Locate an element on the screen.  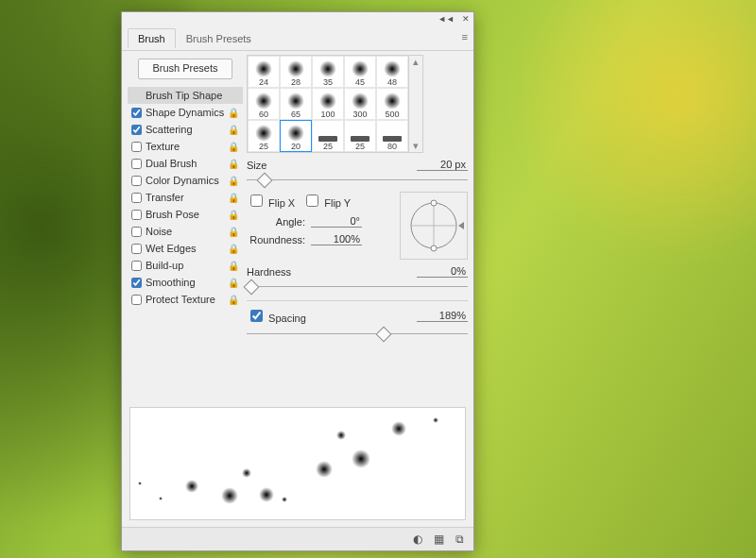
angle-label: Angle: is located at coordinates (279, 222).